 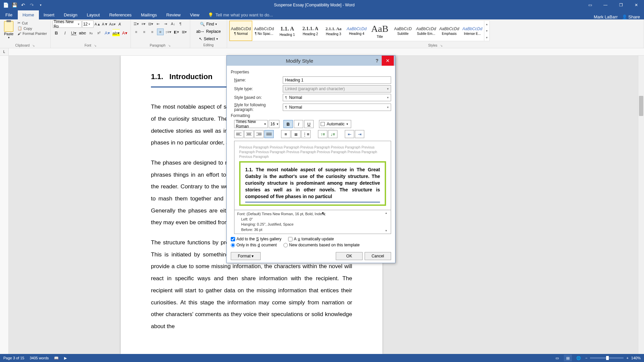 What do you see at coordinates (4, 205) in the screenshot?
I see `vertical-ruler` at bounding box center [4, 205].